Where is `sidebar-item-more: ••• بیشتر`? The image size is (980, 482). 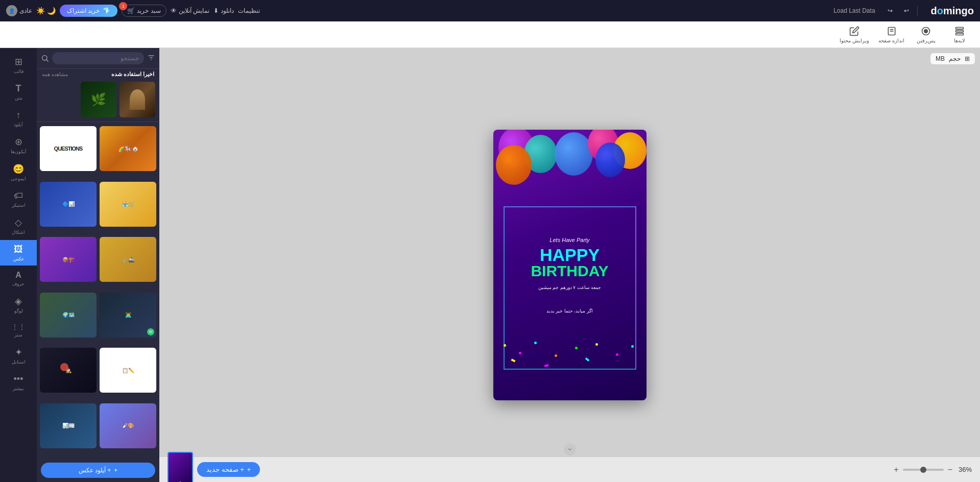
sidebar-item-more: ••• بیشتر is located at coordinates (18, 382).